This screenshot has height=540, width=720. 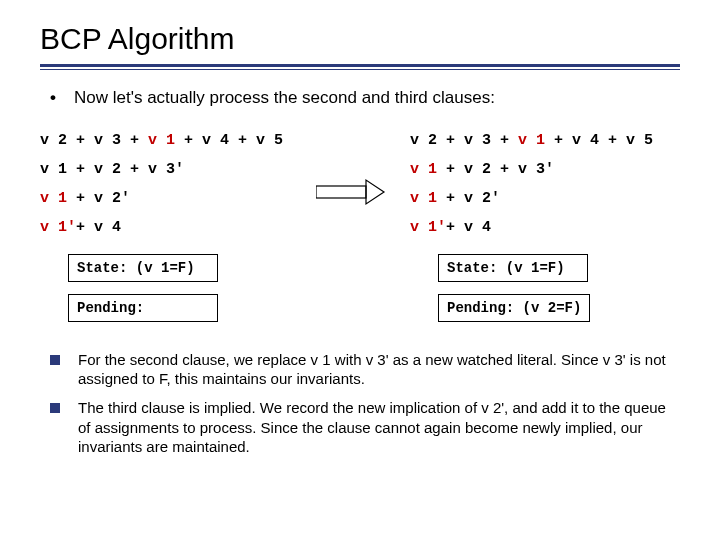 I want to click on footer-text-2: The third clause is implied. We record t…, so click(x=379, y=427).